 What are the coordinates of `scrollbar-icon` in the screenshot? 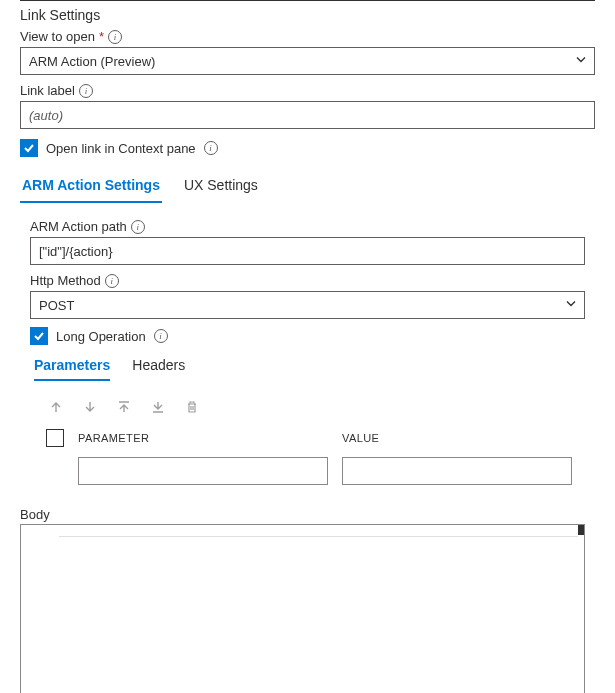 It's located at (581, 530).